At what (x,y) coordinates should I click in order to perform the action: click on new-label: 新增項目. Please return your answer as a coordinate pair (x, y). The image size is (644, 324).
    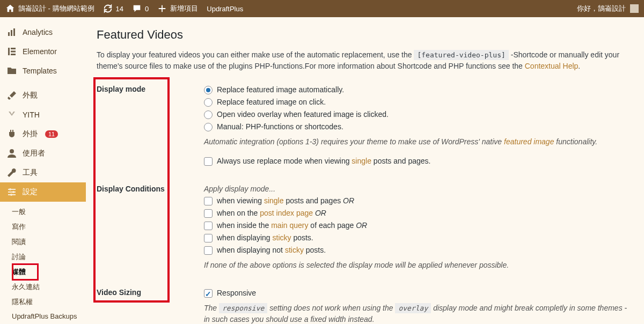
    Looking at the image, I should click on (184, 9).